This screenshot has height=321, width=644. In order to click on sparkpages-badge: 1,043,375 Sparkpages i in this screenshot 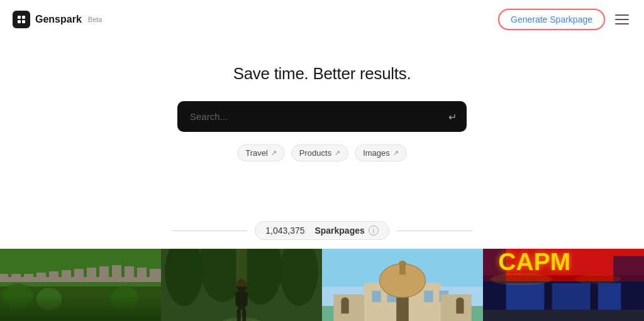, I will do `click(322, 231)`.